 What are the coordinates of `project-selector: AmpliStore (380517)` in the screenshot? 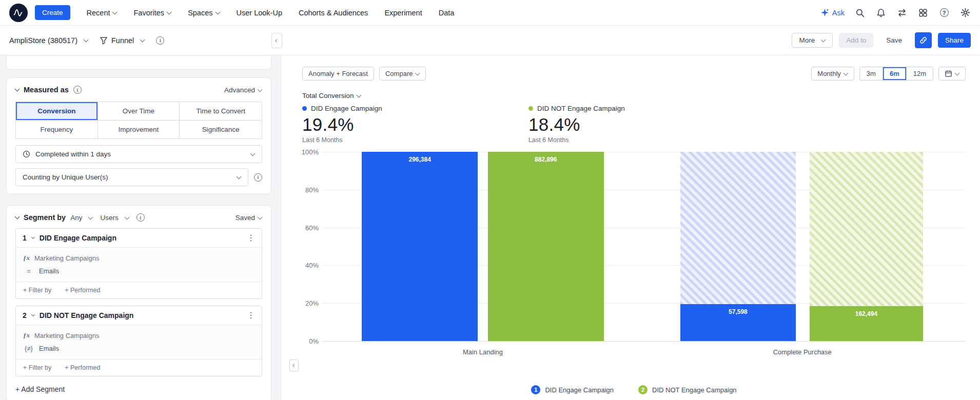 It's located at (49, 41).